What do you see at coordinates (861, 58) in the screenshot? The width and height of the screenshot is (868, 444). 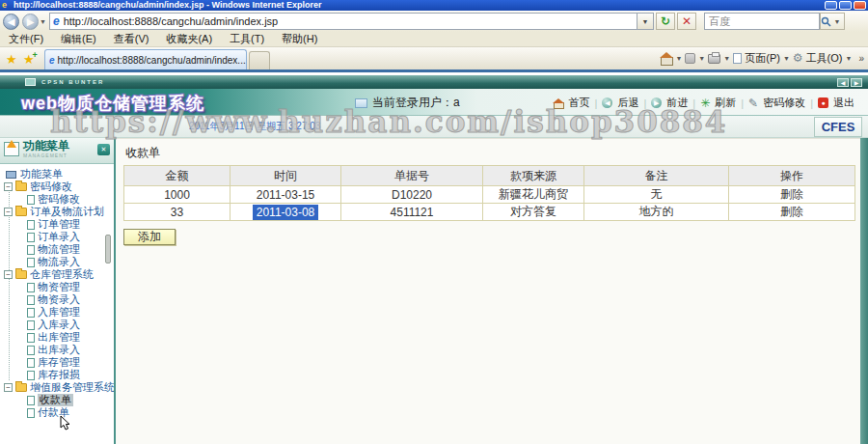 I see `toolbar-overflow: »` at bounding box center [861, 58].